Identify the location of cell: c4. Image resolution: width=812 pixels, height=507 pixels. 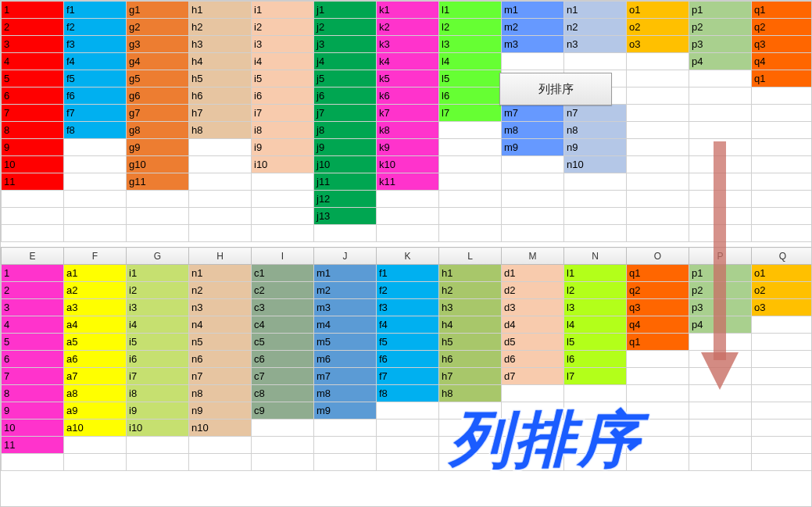
(283, 325).